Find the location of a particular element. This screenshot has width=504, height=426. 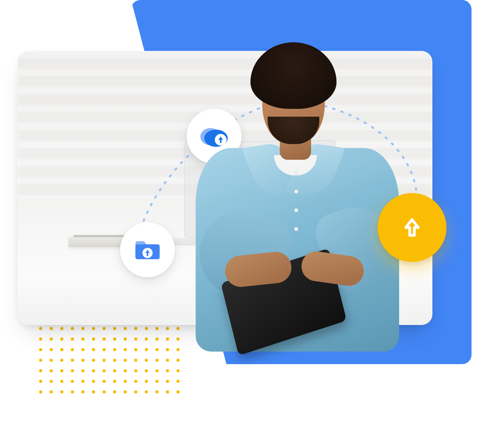

upload-fab is located at coordinates (412, 227).